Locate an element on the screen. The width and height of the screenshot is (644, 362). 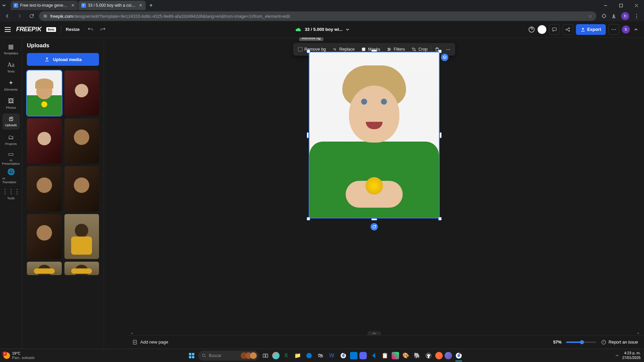
clock: 4:23 p. m. 27/01/2025 is located at coordinates (632, 355).